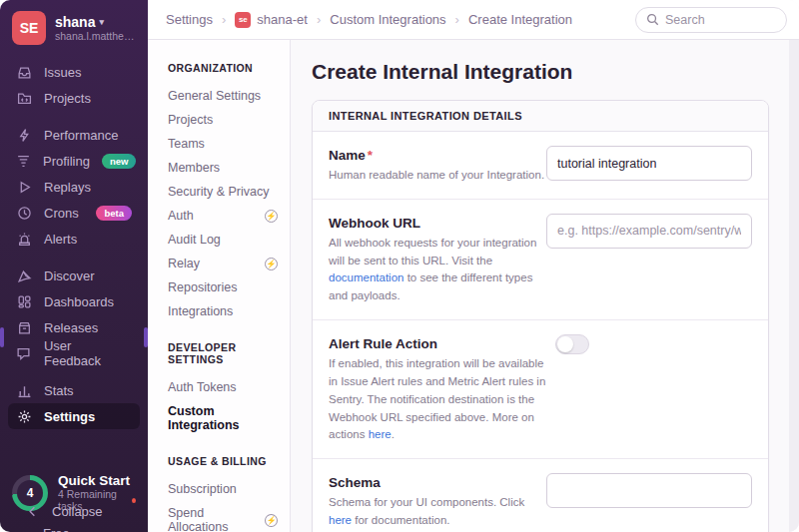  What do you see at coordinates (540, 389) in the screenshot?
I see `field-row-alert-rule-action: Alert Rule Action If enabled, this integ…` at bounding box center [540, 389].